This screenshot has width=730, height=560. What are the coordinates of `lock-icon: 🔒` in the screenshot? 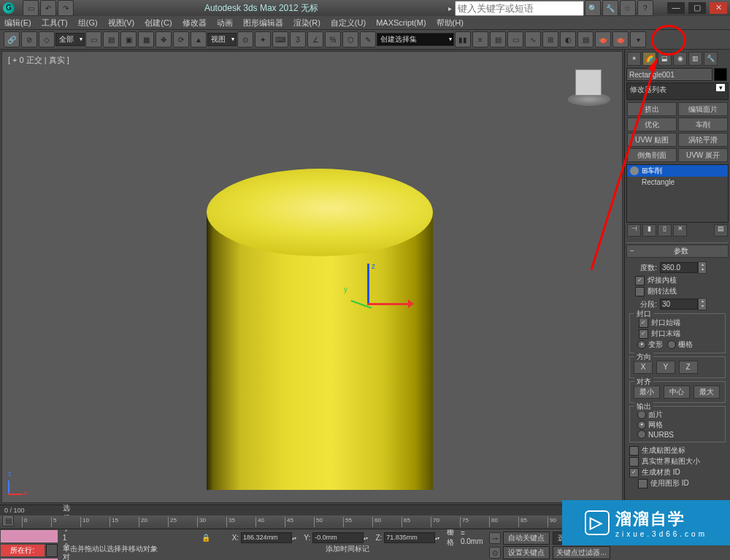 It's located at (206, 537).